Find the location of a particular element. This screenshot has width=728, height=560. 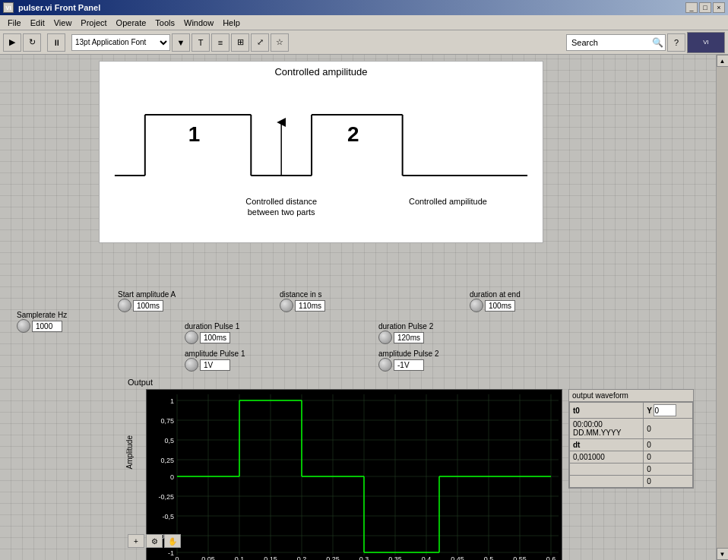

title-bar-buttons: _ □ × is located at coordinates (705, 8).